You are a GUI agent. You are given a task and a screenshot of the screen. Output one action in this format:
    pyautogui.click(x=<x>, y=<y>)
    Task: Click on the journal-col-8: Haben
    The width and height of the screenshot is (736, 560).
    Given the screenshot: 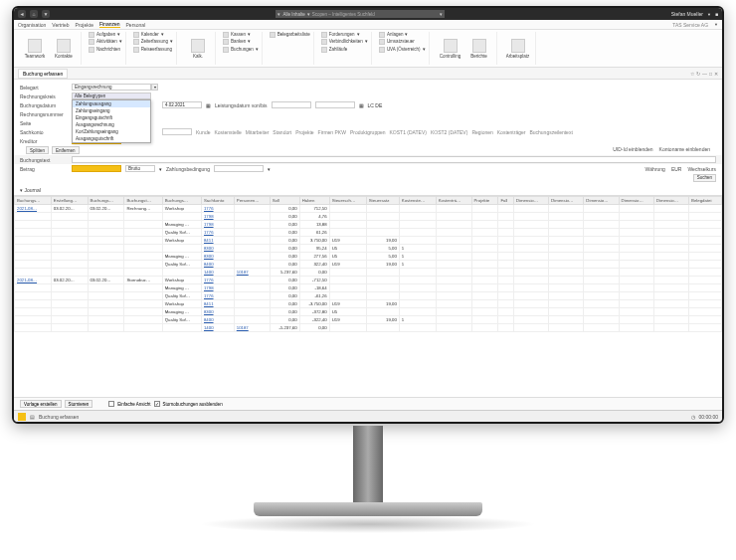 What is the action you would take?
    pyautogui.click(x=314, y=201)
    